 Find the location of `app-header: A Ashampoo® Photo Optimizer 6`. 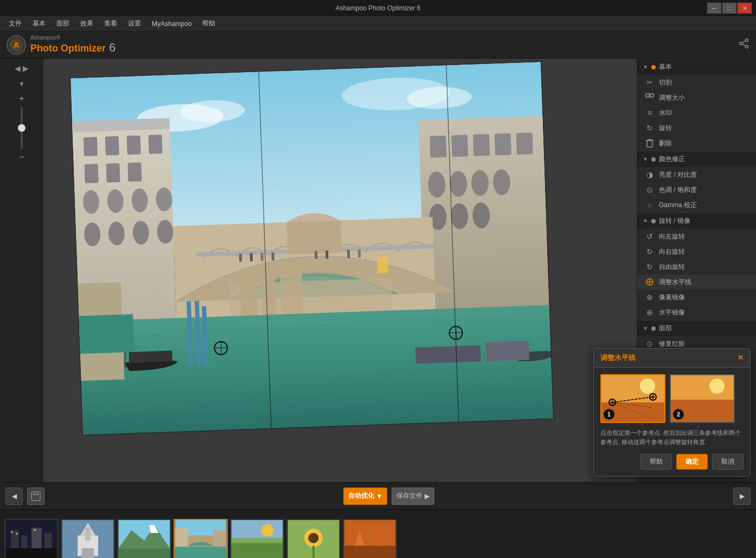

app-header: A Ashampoo® Photo Optimizer 6 is located at coordinates (378, 45).